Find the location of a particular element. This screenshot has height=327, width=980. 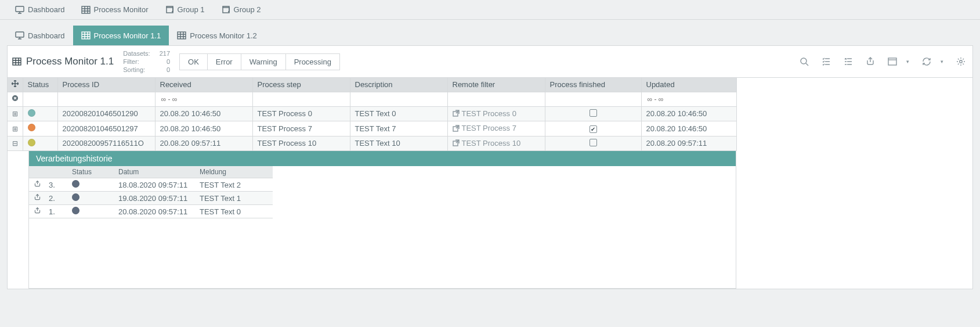

search-icon is located at coordinates (804, 62).